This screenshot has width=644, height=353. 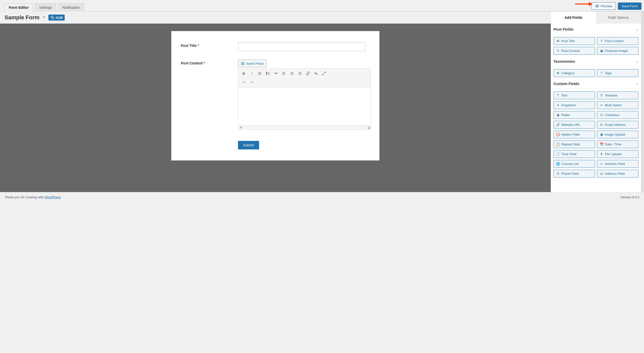 I want to click on field-btn-text: TText, so click(x=574, y=95).